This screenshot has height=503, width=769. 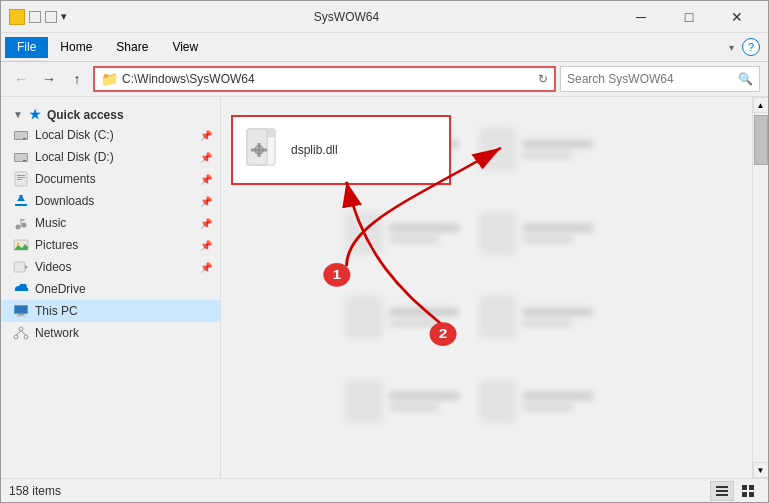 What do you see at coordinates (746, 79) in the screenshot?
I see `search-icon: 🔍` at bounding box center [746, 79].